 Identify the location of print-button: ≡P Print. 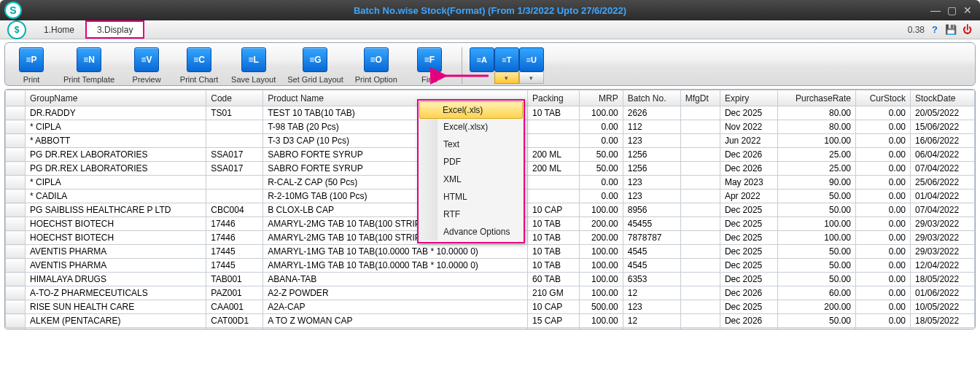
(31, 66).